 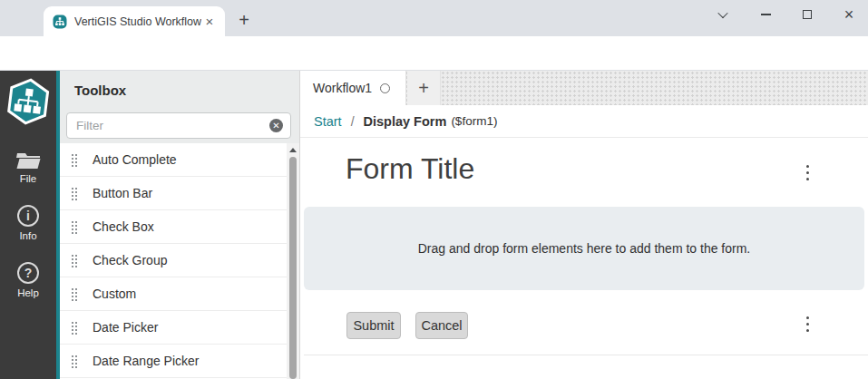 I want to click on dropzone-hint: Drag and drop form elements here to add …, so click(x=584, y=248).